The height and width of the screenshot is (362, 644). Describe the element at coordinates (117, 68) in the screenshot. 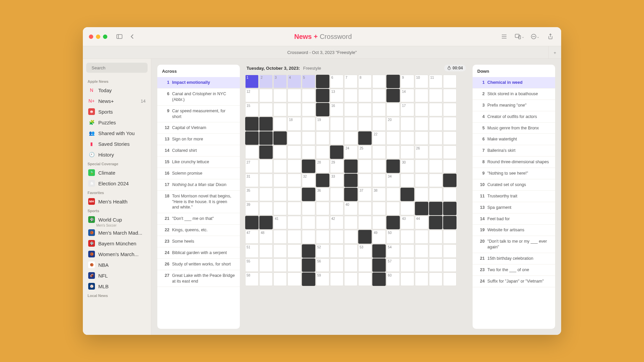

I see `search-box` at that location.